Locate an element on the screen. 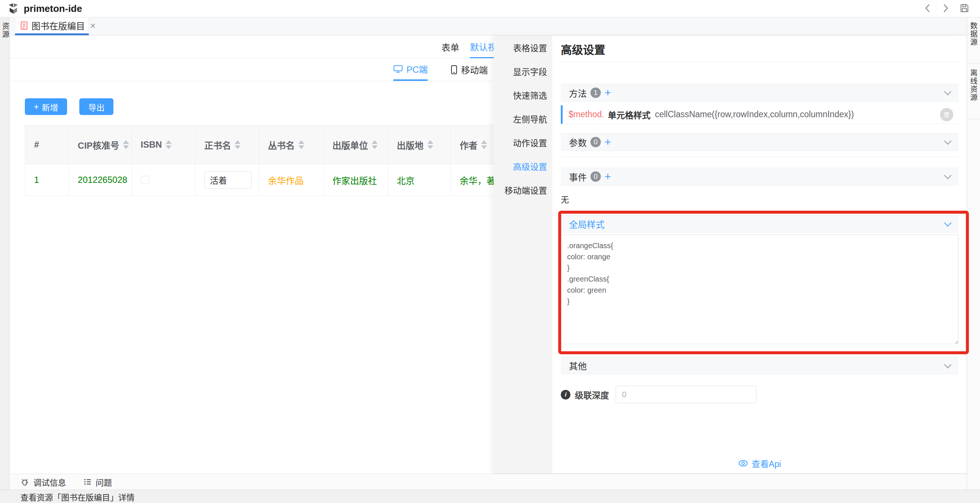  data-table: # CIP核准号 ISBN 正书名 丛书名 出版单位 is located at coordinates (259, 160).